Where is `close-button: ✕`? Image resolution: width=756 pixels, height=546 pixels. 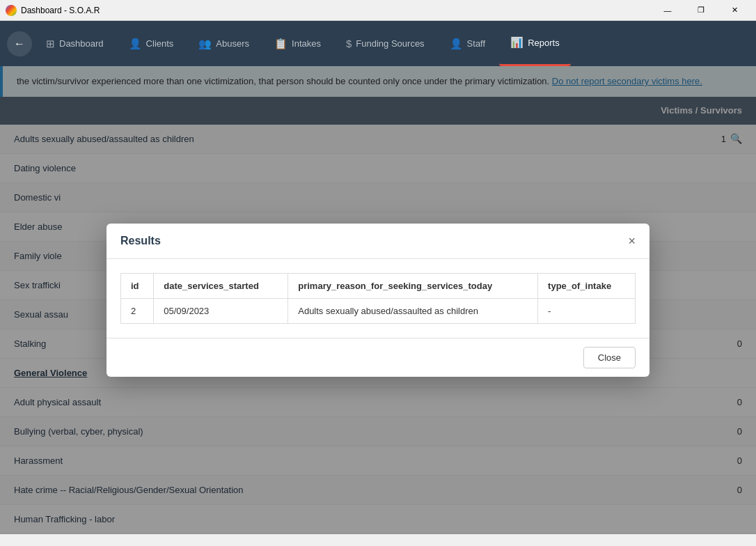
close-button: ✕ is located at coordinates (734, 10).